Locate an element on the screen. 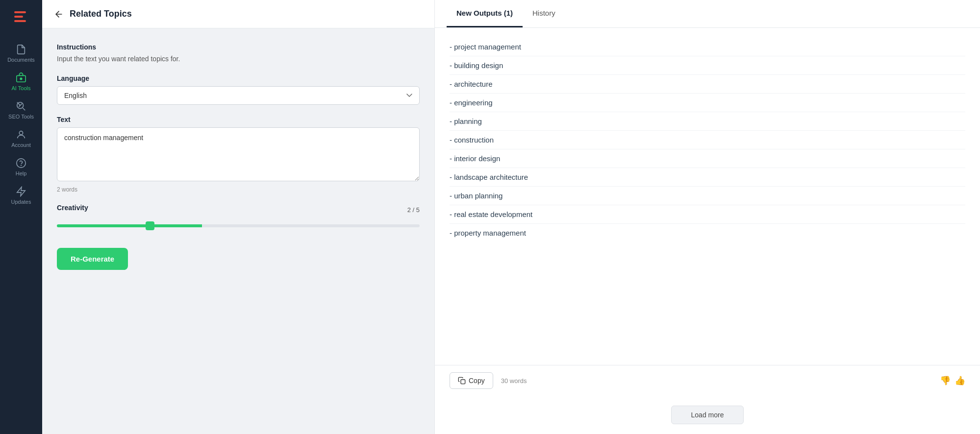 Image resolution: width=980 pixels, height=434 pixels. sidebar-item-updates-label: Updates is located at coordinates (22, 202).